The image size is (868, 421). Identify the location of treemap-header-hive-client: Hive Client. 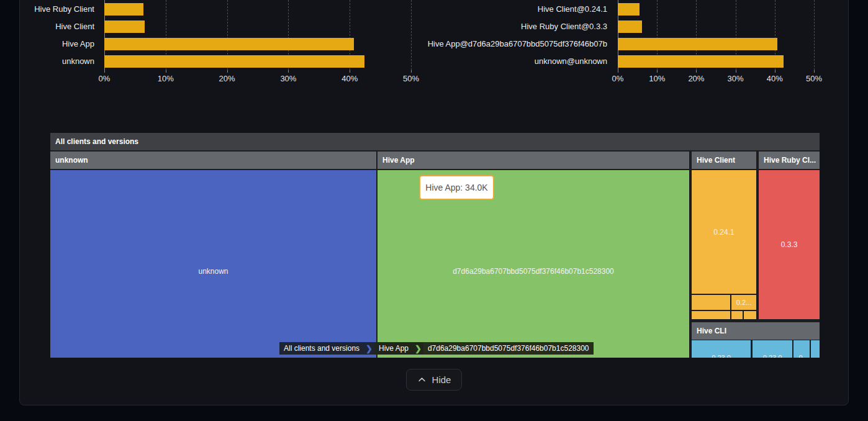
(724, 160).